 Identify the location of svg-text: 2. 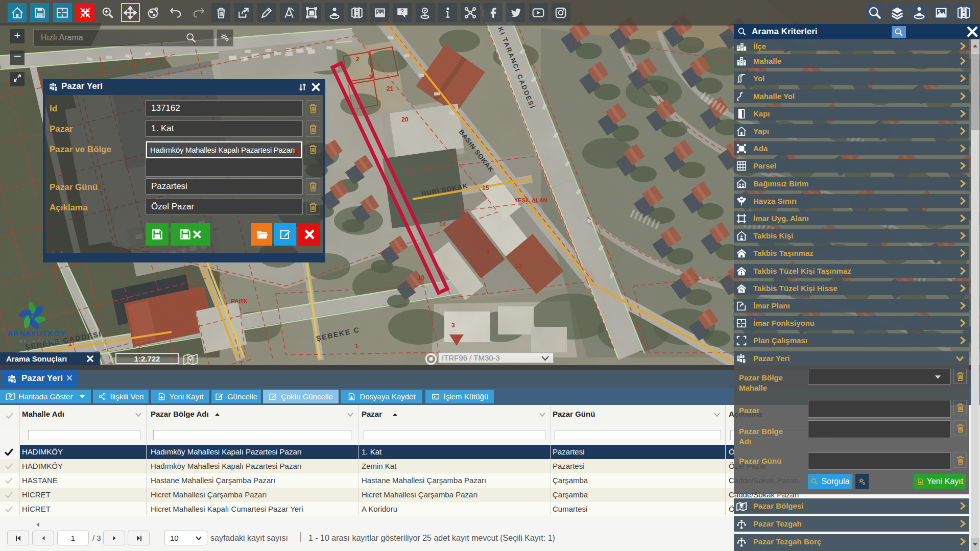
(357, 59).